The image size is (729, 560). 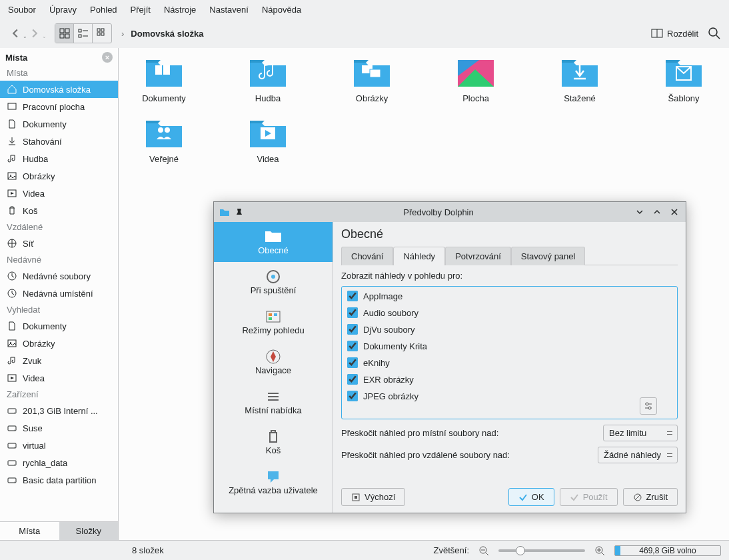 I want to click on tab-confirm: Potvrzování, so click(x=478, y=256).